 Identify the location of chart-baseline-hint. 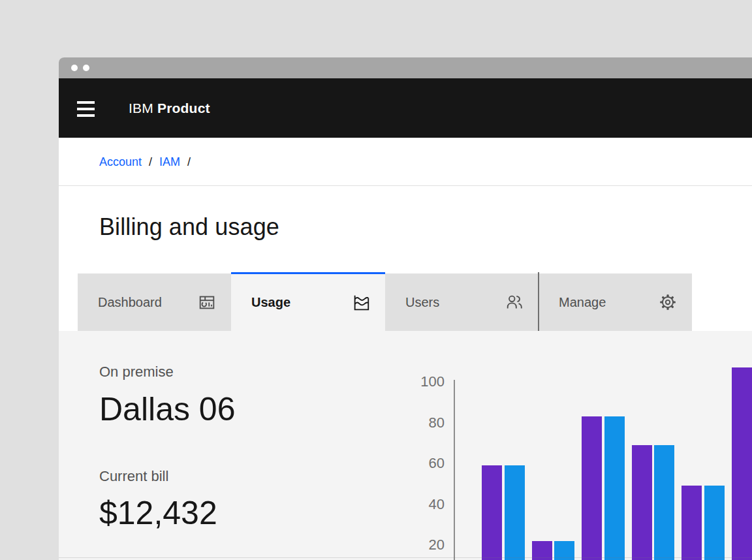
(405, 557).